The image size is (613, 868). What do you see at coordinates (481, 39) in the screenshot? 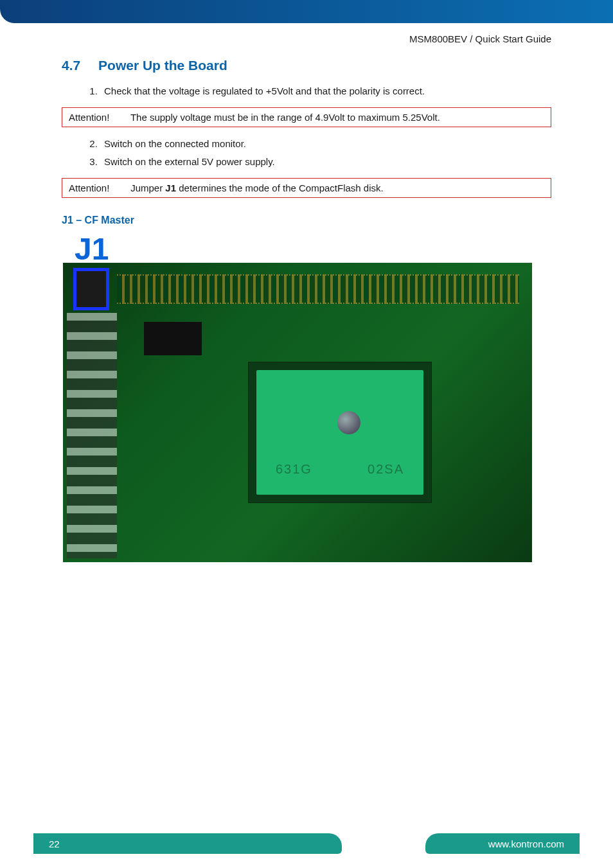
I see `header-doc-title: MSM800BEV / Quick Start Guide` at bounding box center [481, 39].